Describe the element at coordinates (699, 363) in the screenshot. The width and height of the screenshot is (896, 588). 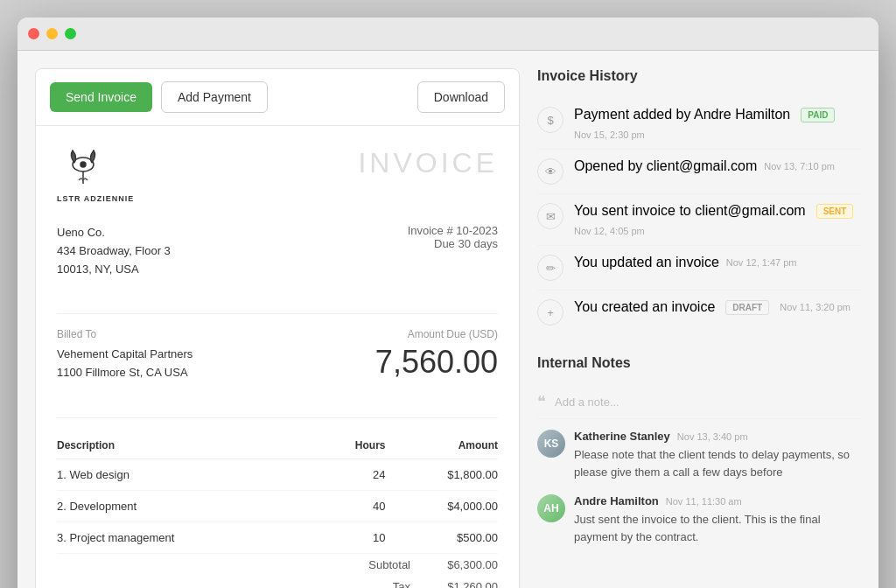
I see `notes-title: Internal Notes` at that location.